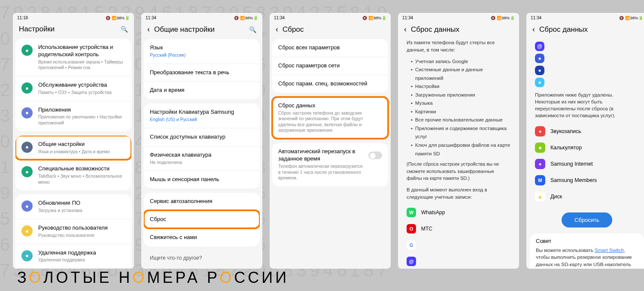 Image resolution: width=644 pixels, height=291 pixels. I want to click on settings-item: ● Специальные возможности TalkBack • Зву…, so click(73, 175).